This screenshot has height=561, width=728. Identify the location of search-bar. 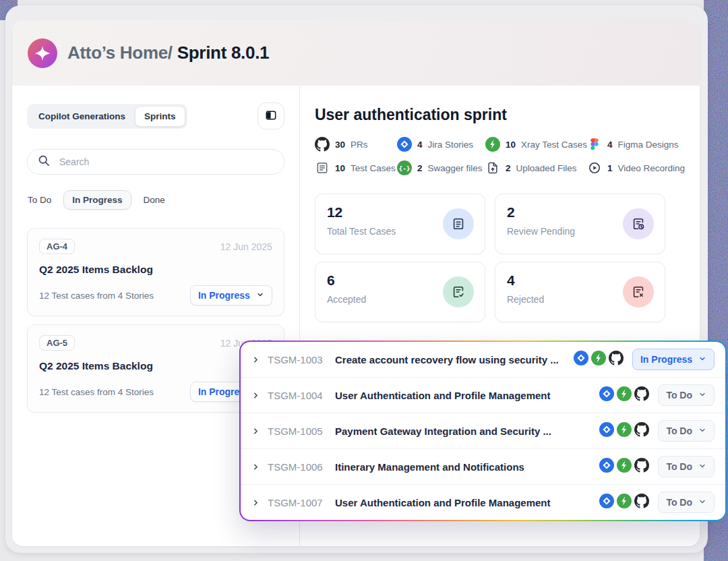
(156, 162).